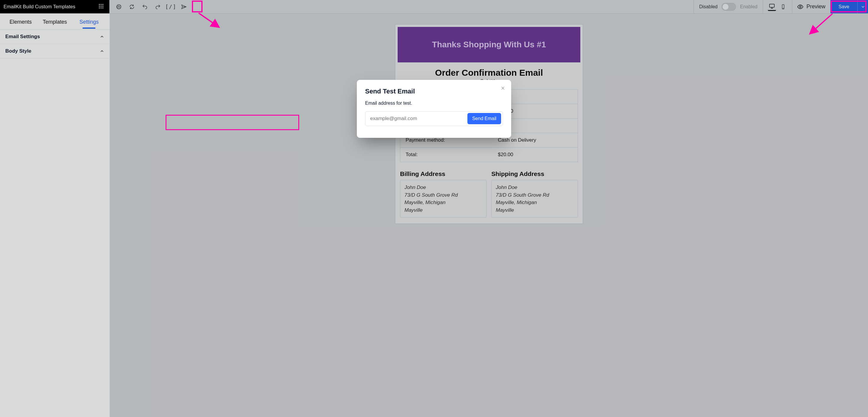  I want to click on billing-column: Billing Address John Doe 73/D G South Gr…, so click(443, 194).